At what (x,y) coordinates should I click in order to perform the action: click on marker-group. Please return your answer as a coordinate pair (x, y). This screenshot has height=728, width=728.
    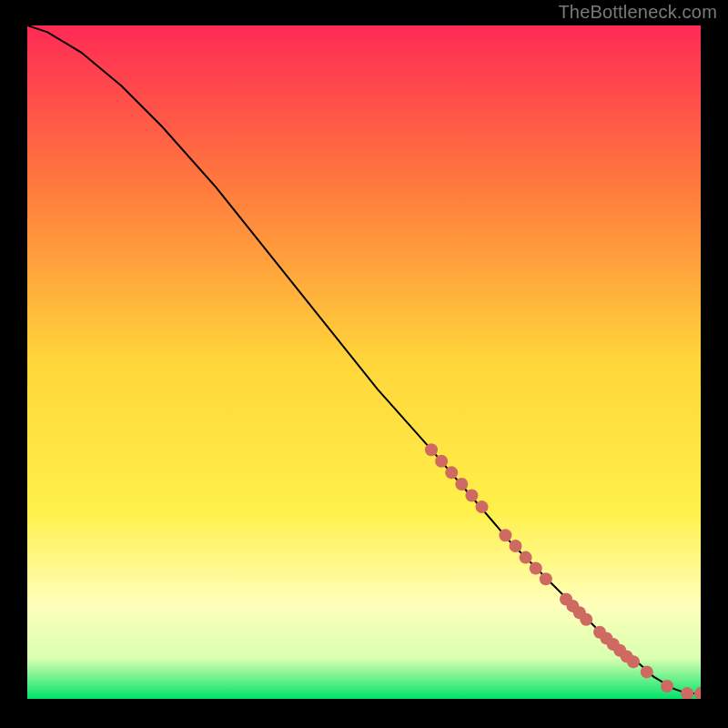
    Looking at the image, I should click on (562, 571).